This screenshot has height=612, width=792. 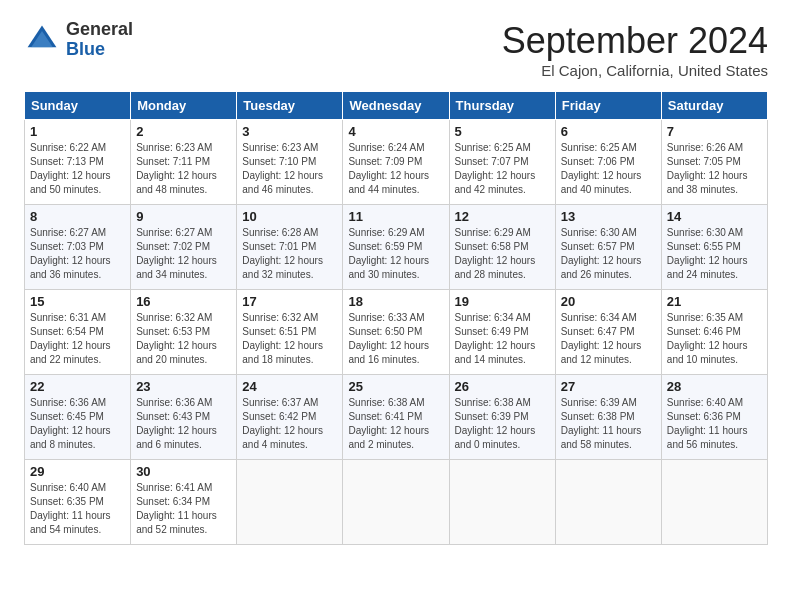 What do you see at coordinates (100, 30) in the screenshot?
I see `logo-general: General` at bounding box center [100, 30].